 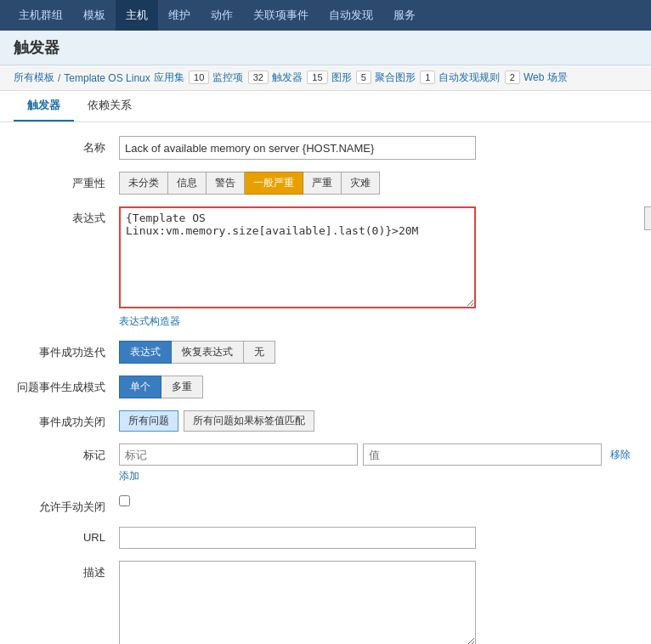 What do you see at coordinates (512, 77) in the screenshot?
I see `autodiscover-badge: 2` at bounding box center [512, 77].